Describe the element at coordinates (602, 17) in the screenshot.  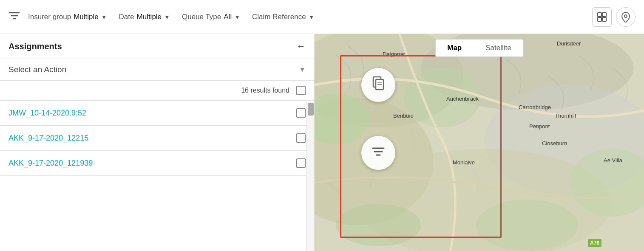
I see `grid-view-button` at that location.